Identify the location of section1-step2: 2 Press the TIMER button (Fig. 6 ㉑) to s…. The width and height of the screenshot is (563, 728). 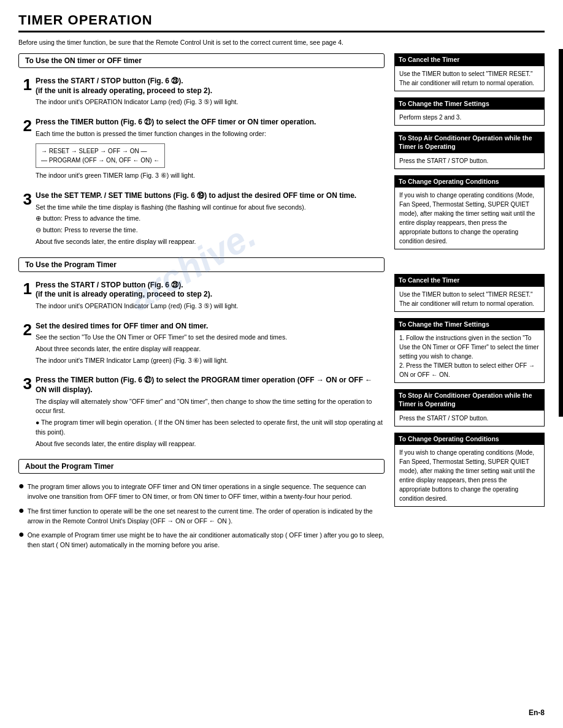
(201, 150).